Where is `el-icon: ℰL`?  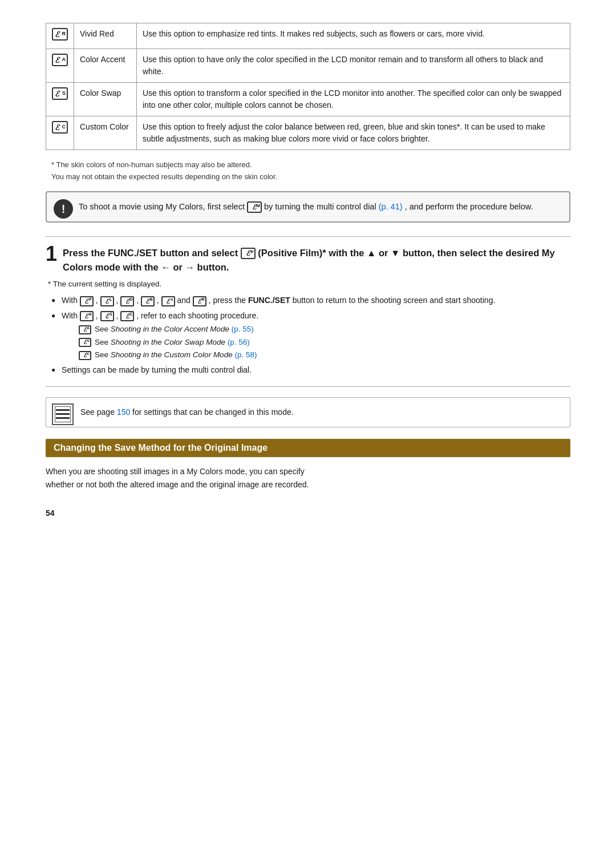 el-icon: ℰL is located at coordinates (107, 301).